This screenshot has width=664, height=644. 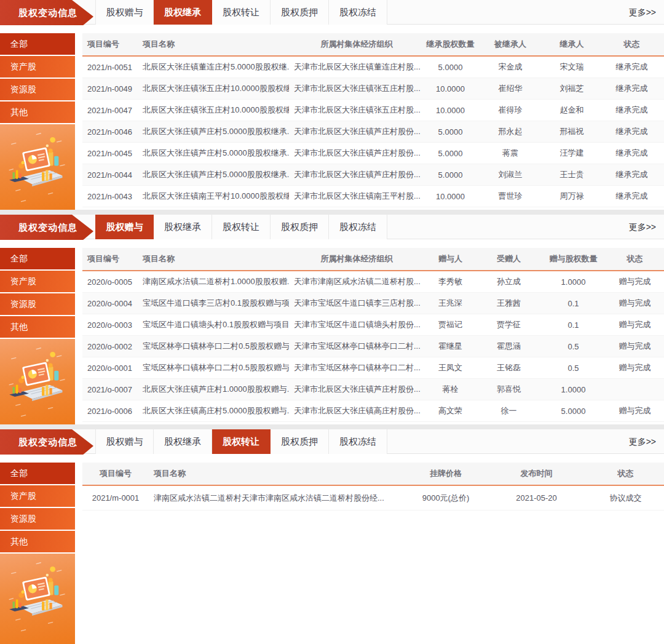 I want to click on cell-decedent: 曹世珍, so click(x=510, y=196).